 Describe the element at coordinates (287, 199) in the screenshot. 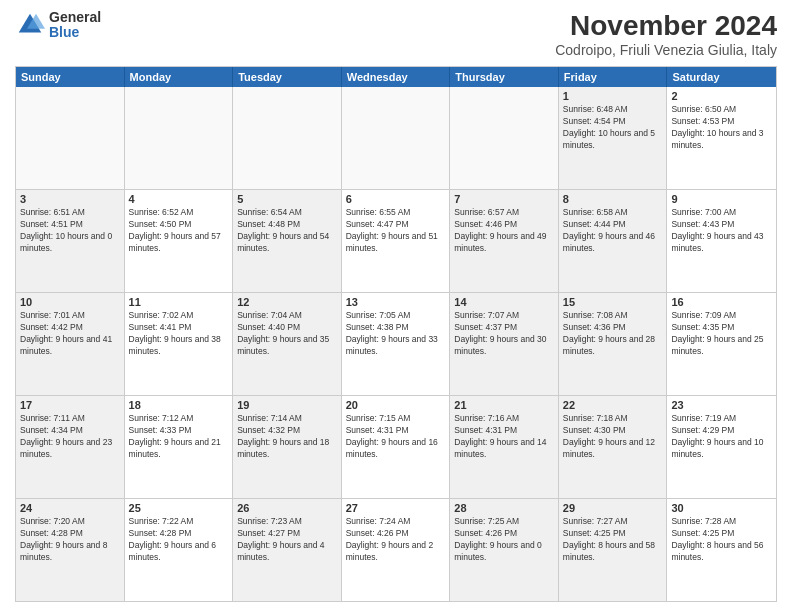

I see `day-number: 5` at that location.